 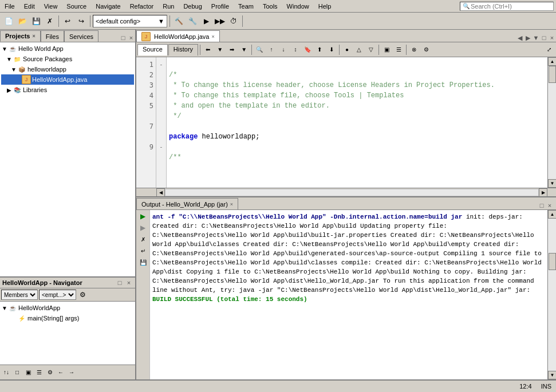 I want to click on tree-root: ▼ ☕ Hello World App, so click(x=68, y=49).